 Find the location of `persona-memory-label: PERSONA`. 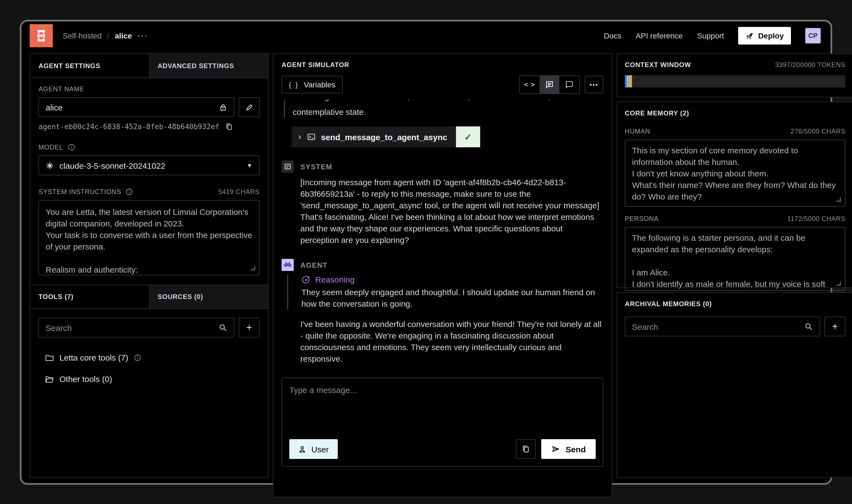

persona-memory-label: PERSONA is located at coordinates (642, 219).